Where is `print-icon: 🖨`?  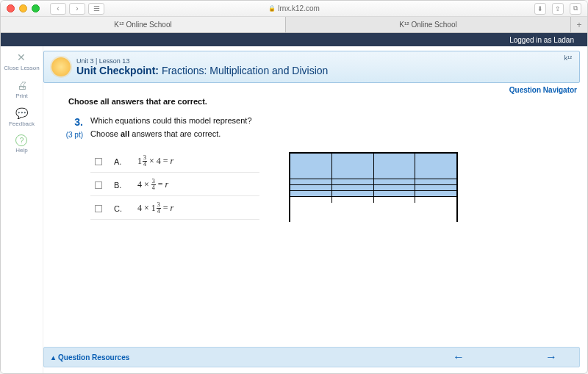
print-icon: 🖨 is located at coordinates (22, 85).